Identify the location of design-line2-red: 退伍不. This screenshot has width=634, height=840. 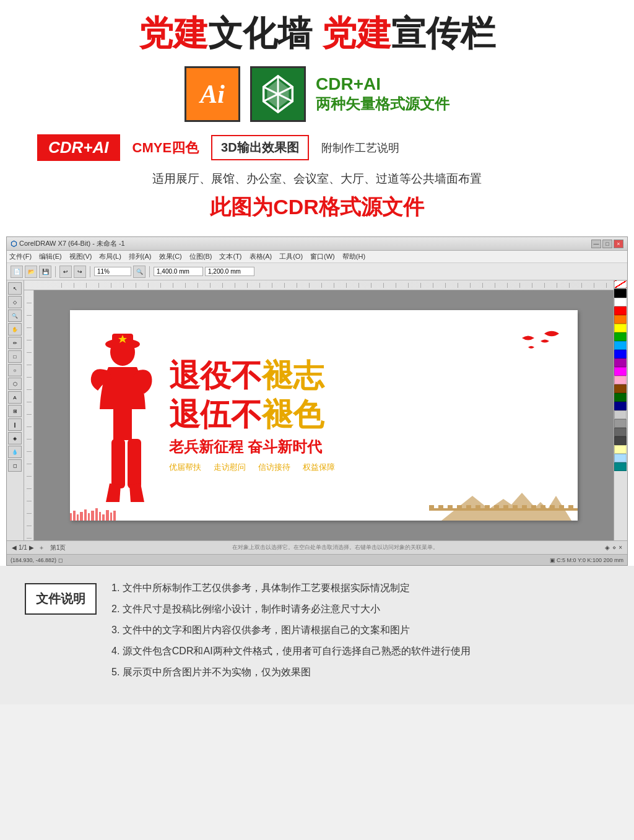
(215, 415).